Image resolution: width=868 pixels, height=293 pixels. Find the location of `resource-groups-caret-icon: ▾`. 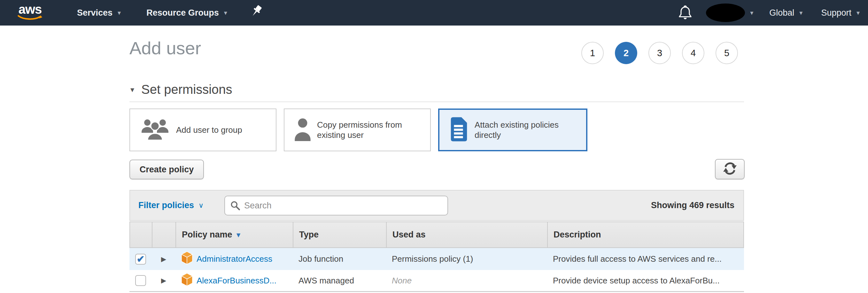

resource-groups-caret-icon: ▾ is located at coordinates (226, 13).